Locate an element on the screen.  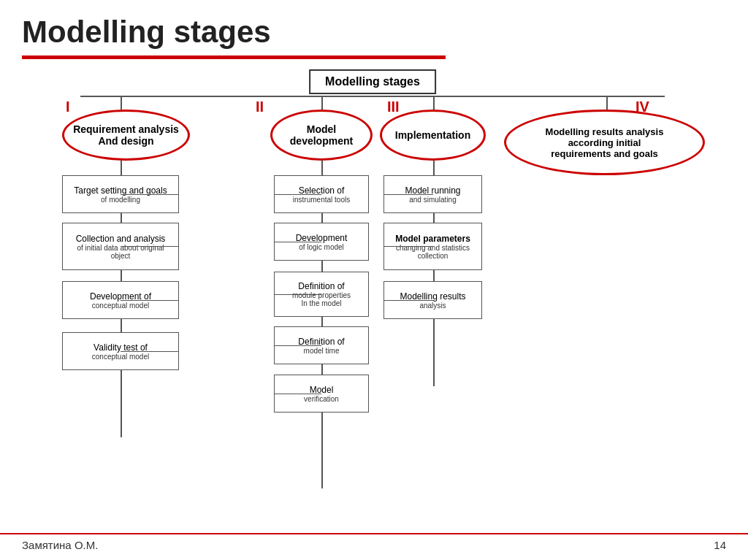
vline-col3 is located at coordinates (434, 103).